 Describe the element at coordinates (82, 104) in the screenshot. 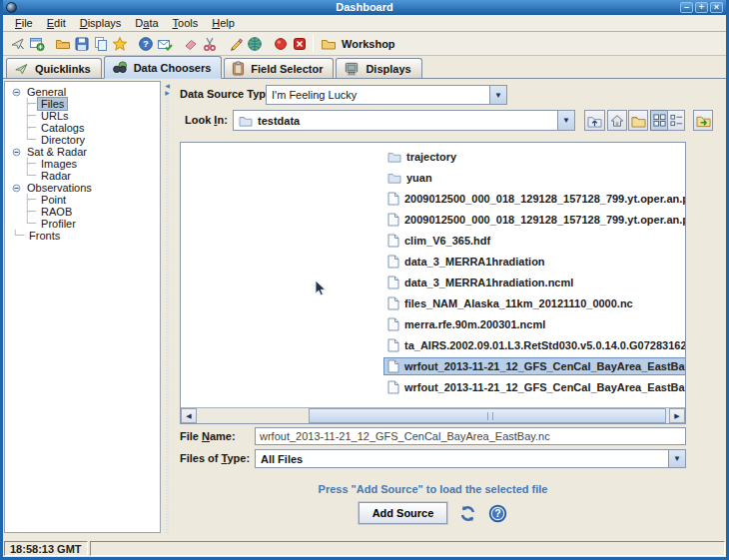

I see `sidebar-item-files: ├─Files` at that location.